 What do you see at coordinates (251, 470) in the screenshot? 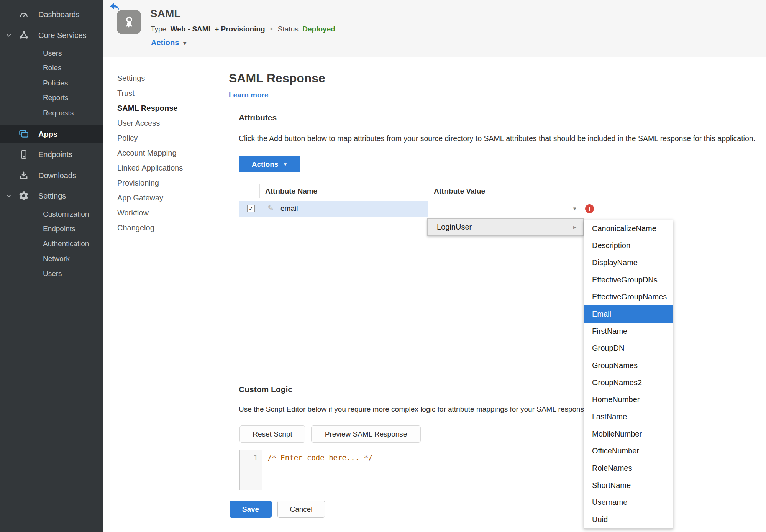
I see `editor-gutter: 1` at bounding box center [251, 470].